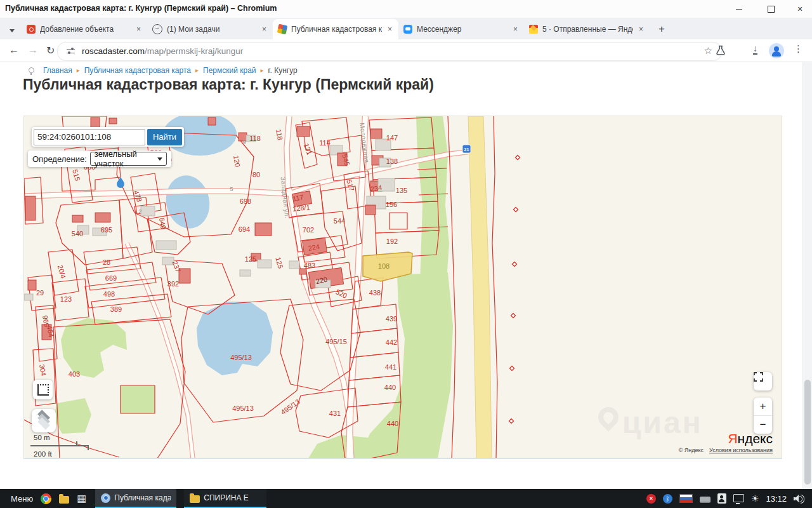 The image size is (812, 508). What do you see at coordinates (741, 450) in the screenshot?
I see `terms-link: Условия использования` at bounding box center [741, 450].